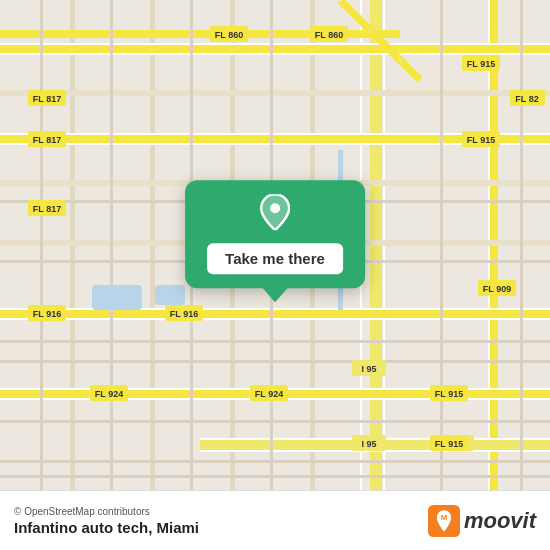 The width and height of the screenshot is (550, 550). I want to click on map-popup: Take me there, so click(275, 234).